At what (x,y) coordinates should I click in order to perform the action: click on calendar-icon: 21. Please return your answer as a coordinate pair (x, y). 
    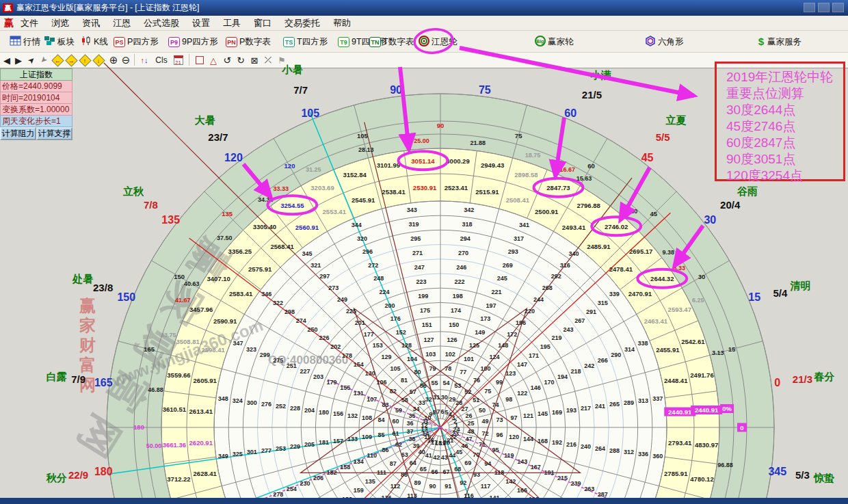
    Looking at the image, I should click on (178, 60).